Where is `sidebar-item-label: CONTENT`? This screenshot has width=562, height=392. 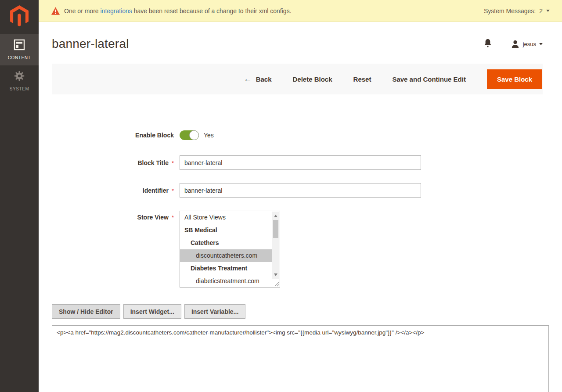
sidebar-item-label: CONTENT is located at coordinates (19, 58).